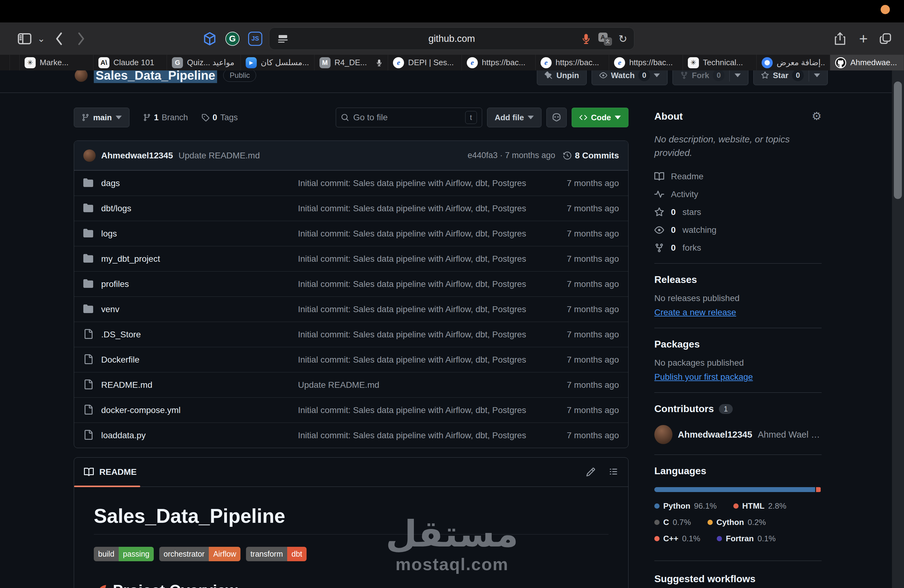  What do you see at coordinates (351, 309) in the screenshot?
I see `file-row: venv Initial commit: Sales data pipeline…` at bounding box center [351, 309].